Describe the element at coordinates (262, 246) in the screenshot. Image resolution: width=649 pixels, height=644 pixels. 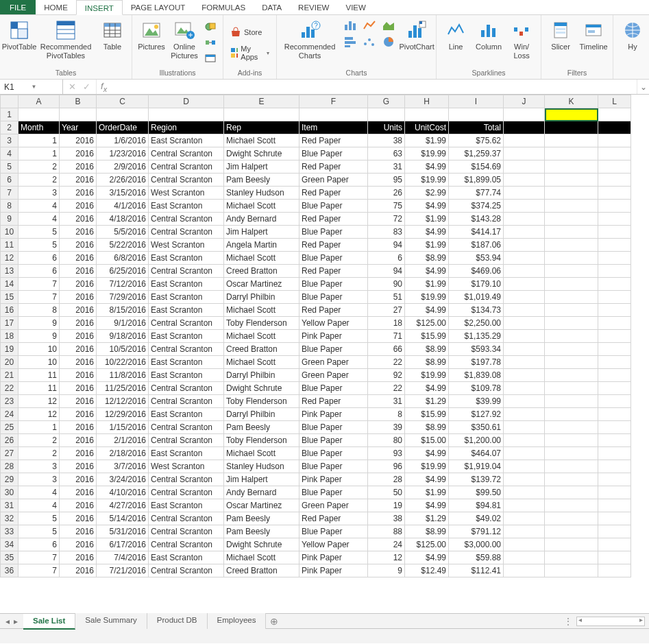
I see `cell-E11: Angela Martin` at that location.